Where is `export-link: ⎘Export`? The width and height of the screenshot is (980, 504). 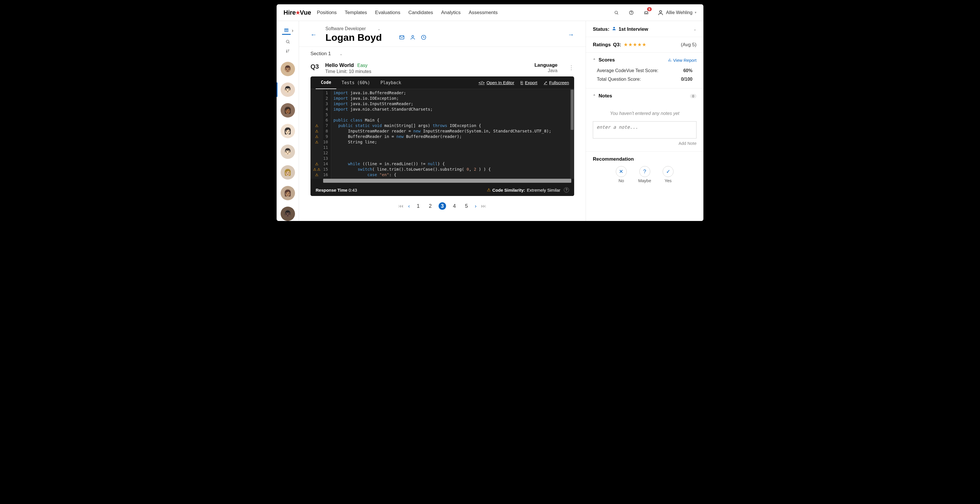 export-link: ⎘Export is located at coordinates (529, 83).